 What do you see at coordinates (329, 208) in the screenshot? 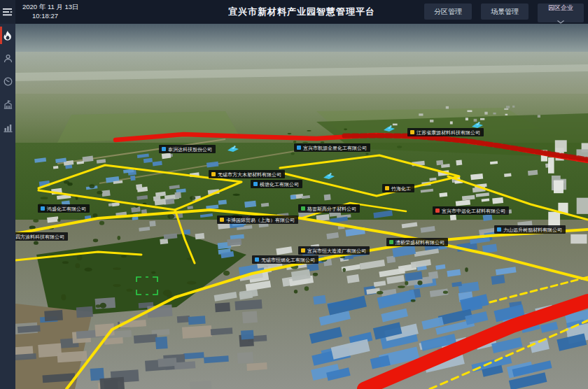
I see `company-label: 格雷斯高分子材料公司` at bounding box center [329, 208].